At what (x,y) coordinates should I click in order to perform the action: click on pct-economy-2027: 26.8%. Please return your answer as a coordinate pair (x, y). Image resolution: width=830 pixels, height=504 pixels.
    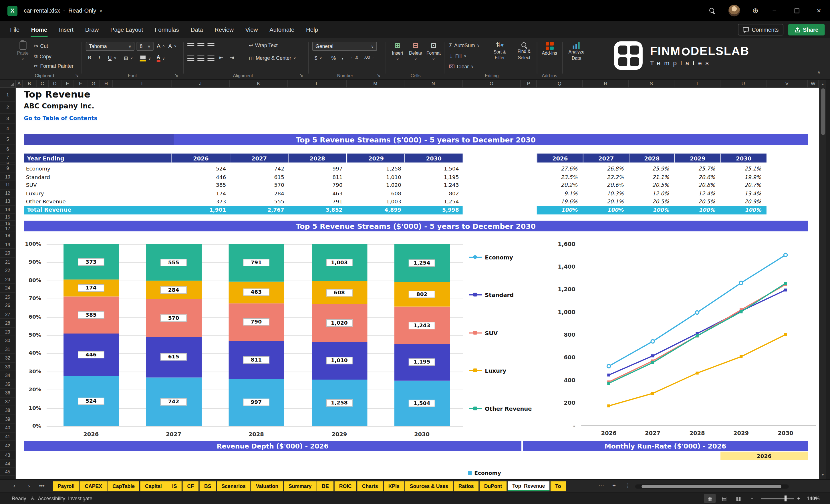
    Looking at the image, I should click on (606, 169).